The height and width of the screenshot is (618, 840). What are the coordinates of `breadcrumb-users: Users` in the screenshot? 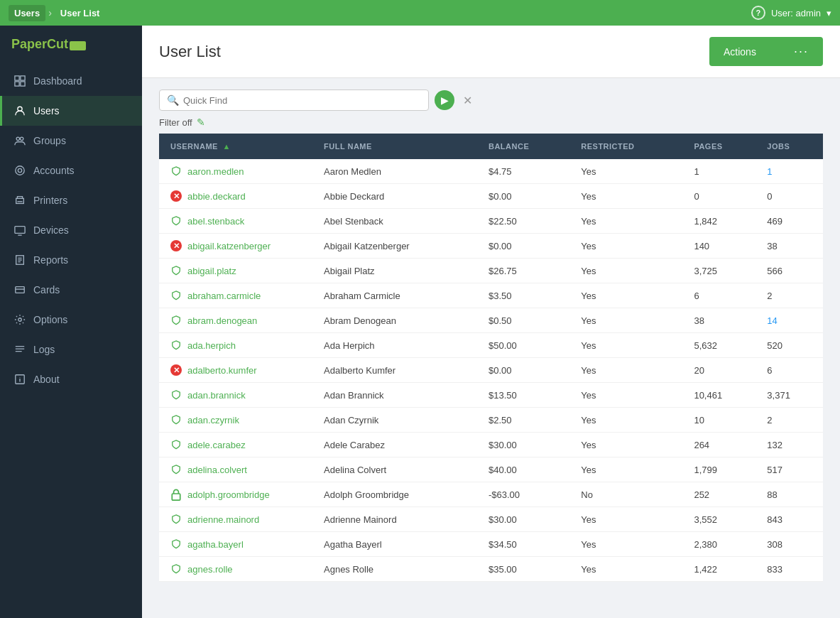 It's located at (27, 13).